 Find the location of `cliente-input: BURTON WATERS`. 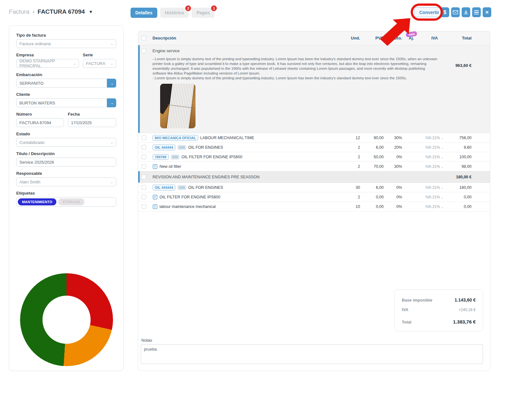

cliente-input: BURTON WATERS is located at coordinates (62, 103).